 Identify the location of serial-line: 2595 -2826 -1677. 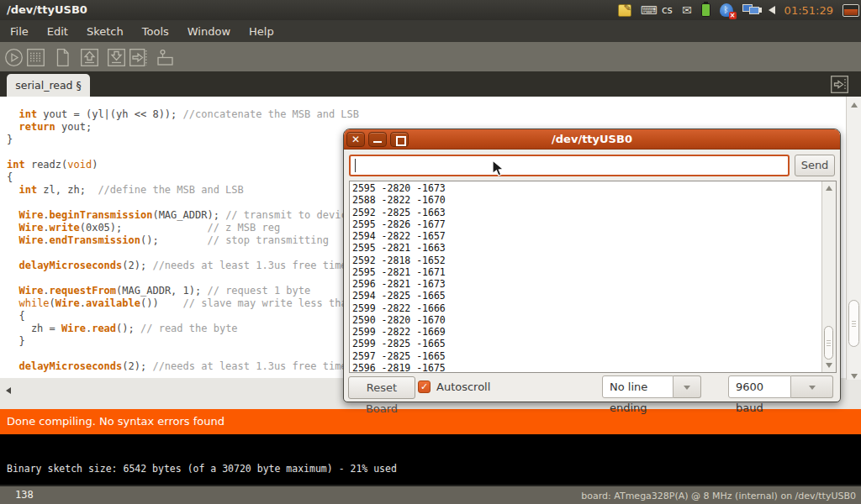
(399, 224).